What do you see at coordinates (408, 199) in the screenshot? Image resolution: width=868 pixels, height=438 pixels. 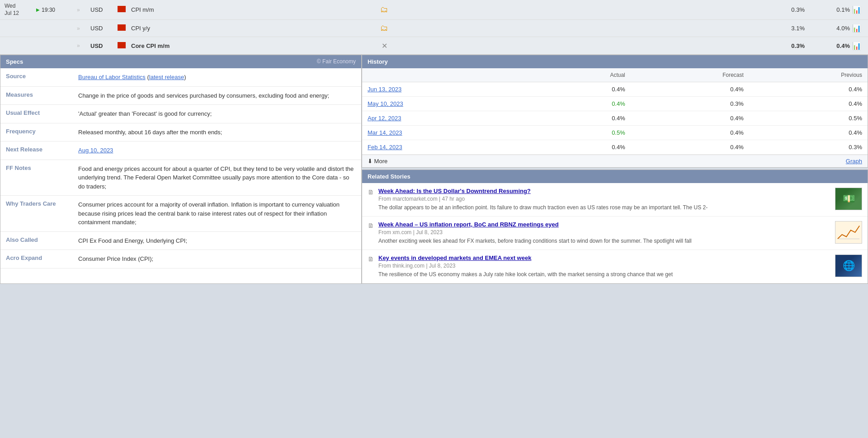 I see `story-source-0: From marctomarket.com` at bounding box center [408, 199].